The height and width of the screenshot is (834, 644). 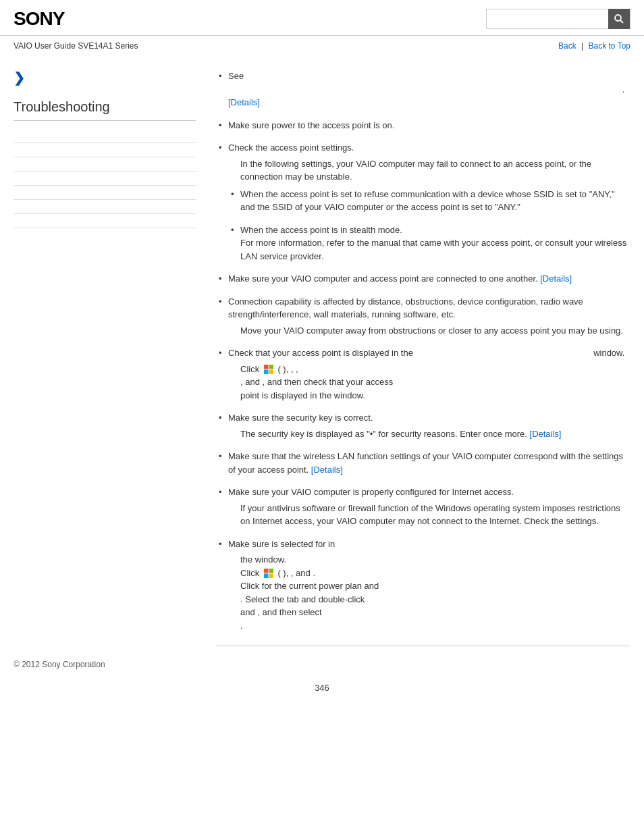 What do you see at coordinates (423, 646) in the screenshot?
I see `content-divider` at bounding box center [423, 646].